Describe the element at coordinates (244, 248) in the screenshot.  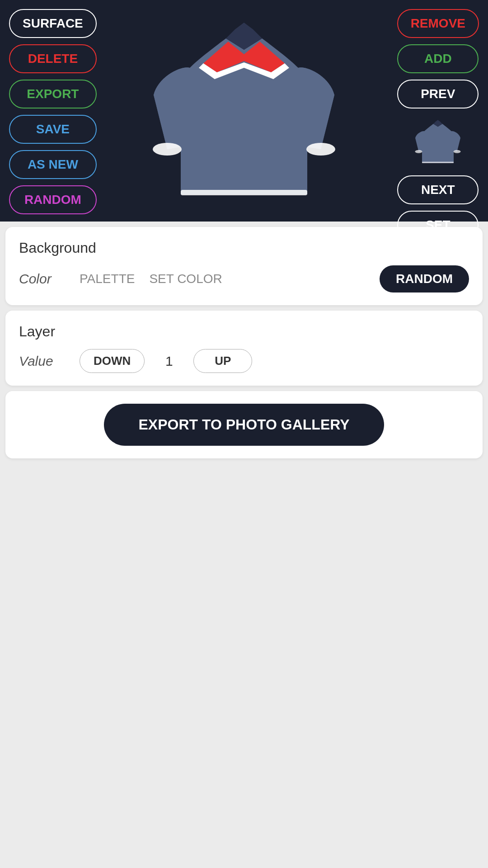
I see `background-card-title: Background` at that location.